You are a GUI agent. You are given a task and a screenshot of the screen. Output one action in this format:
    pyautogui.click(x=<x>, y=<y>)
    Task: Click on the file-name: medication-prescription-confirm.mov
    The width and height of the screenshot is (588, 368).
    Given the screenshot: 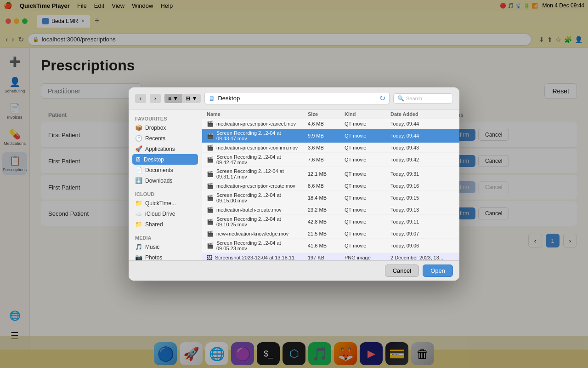 What is the action you would take?
    pyautogui.click(x=257, y=148)
    